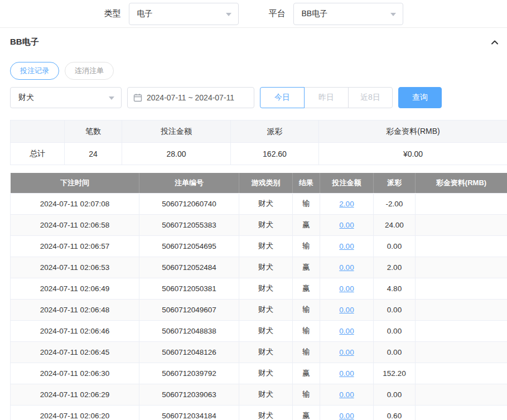 This screenshot has height=420, width=507. Describe the element at coordinates (395, 373) in the screenshot. I see `cell-payout: 152.20` at that location.